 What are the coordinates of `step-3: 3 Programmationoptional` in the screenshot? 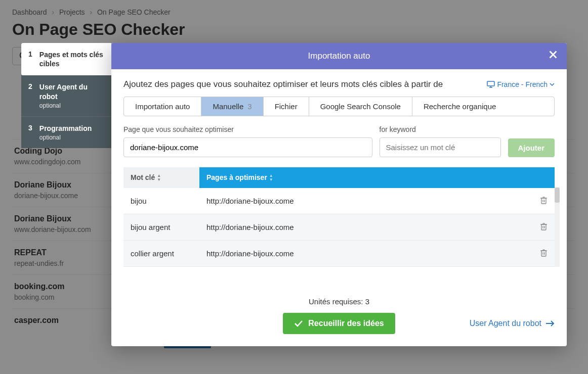 It's located at (66, 132).